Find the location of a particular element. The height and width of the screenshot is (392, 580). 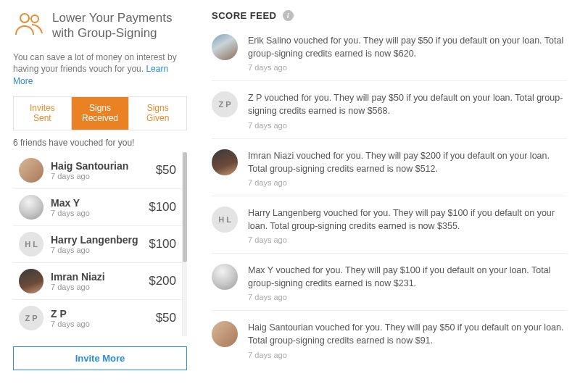

list-item: Haig Santourian7 days ago$50 is located at coordinates (97, 171).